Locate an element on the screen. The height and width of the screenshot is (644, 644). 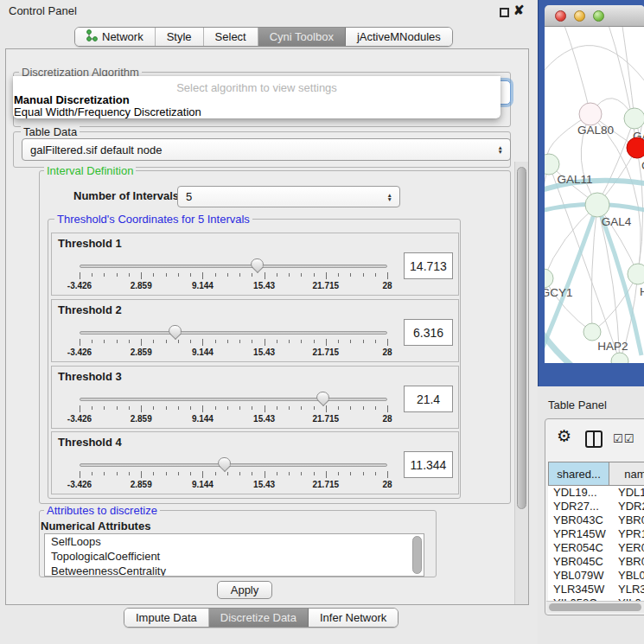
threshold-value-field: 14.713 is located at coordinates (429, 266).